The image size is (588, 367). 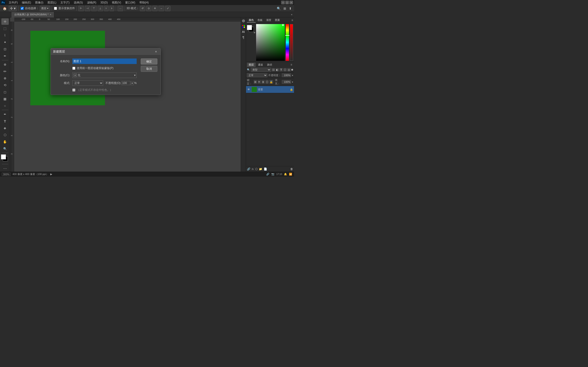 I want to click on dialog-opacity-input, so click(x=126, y=83).